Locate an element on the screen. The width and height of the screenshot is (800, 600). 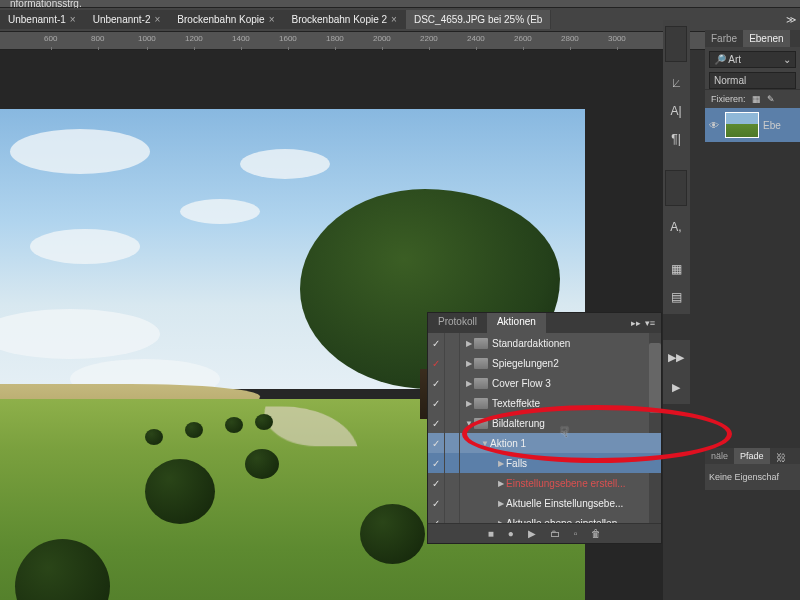
action-row: ✓▶Spiegelungen2 is located at coordinates (544, 363).